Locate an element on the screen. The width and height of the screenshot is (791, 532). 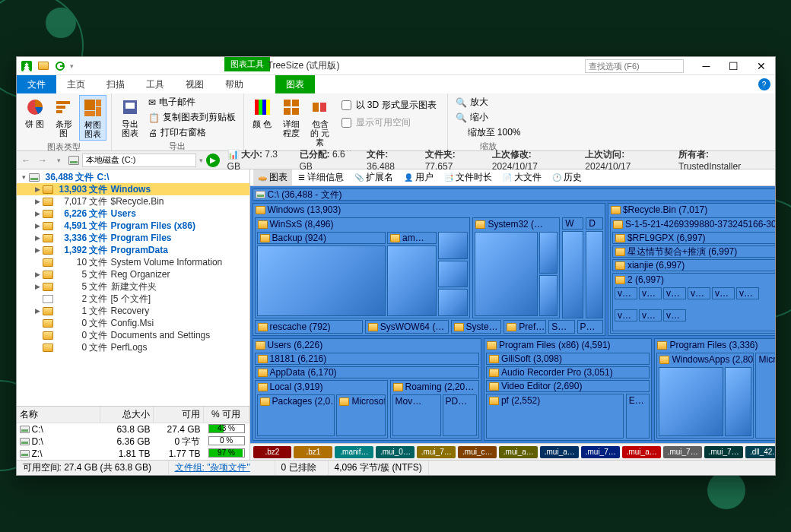
volume-row: D:\6.36 GB0 字节0 % is located at coordinates (133, 442).